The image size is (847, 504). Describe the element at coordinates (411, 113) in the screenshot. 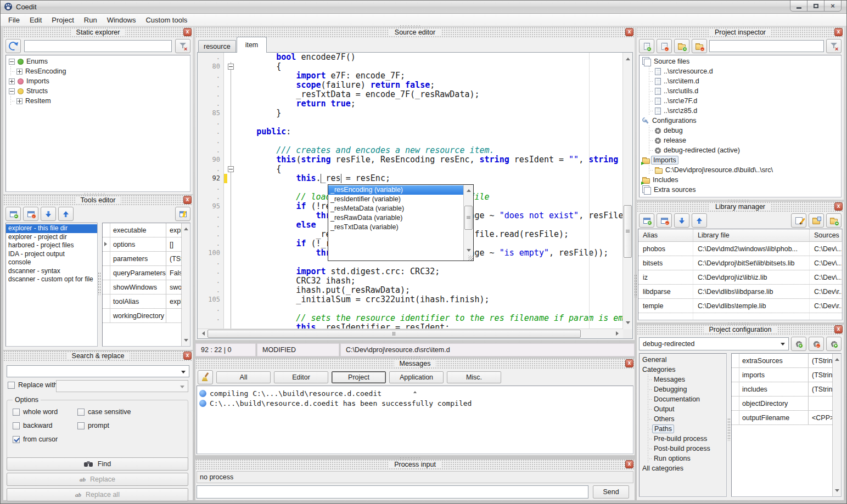

I see `code-line: 85 }` at that location.